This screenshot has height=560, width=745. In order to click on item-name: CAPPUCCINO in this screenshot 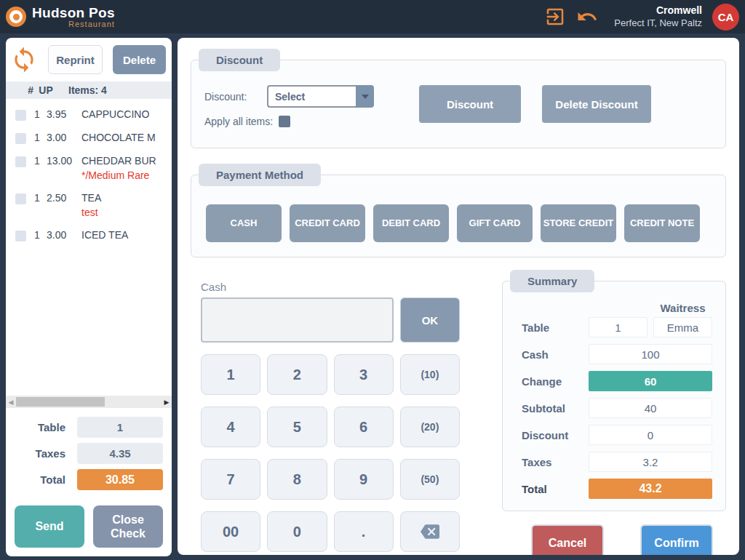, I will do `click(115, 114)`.